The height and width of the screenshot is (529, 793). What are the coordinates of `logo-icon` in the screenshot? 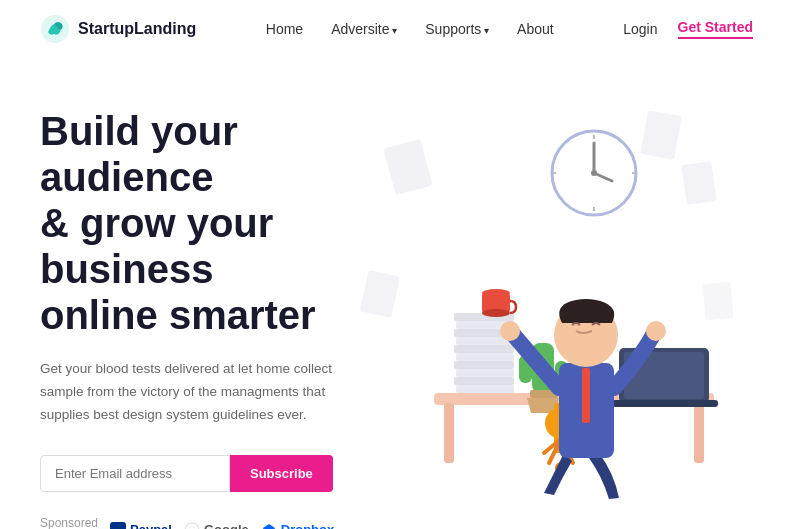 It's located at (55, 29).